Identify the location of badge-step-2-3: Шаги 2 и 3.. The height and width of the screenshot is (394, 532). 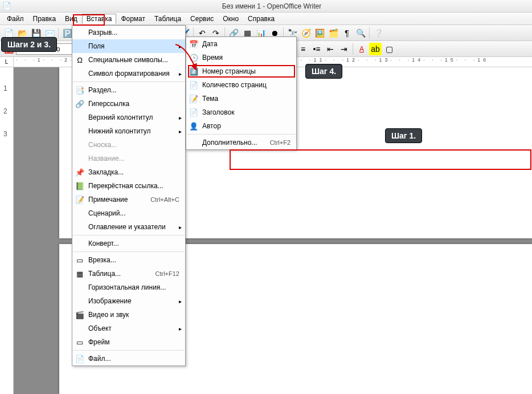
(29, 44).